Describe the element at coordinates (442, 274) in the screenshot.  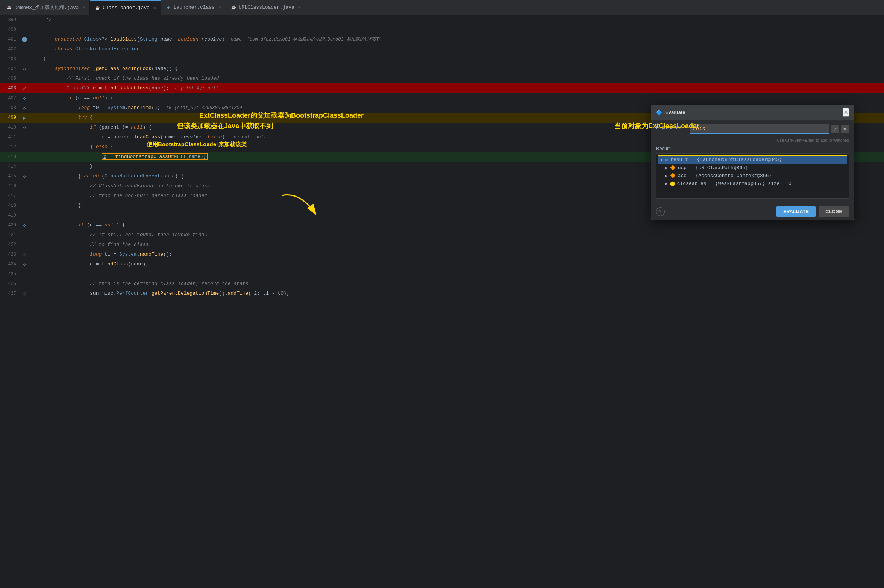
I see `code-line-425: 425` at that location.